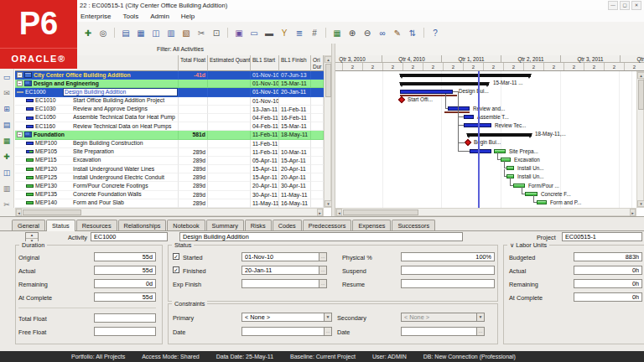 The width and height of the screenshot is (644, 362). Describe the element at coordinates (7, 77) in the screenshot. I see `layouts-icon: ▭` at that location.